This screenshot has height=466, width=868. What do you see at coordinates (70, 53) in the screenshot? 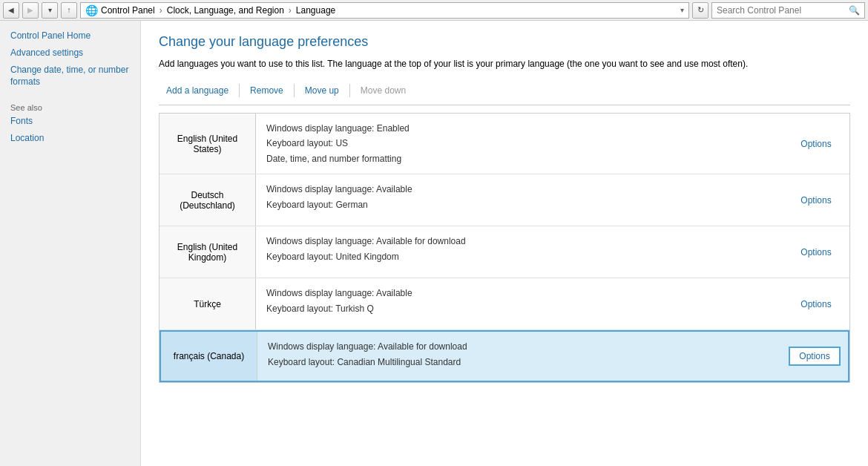
I see `nav-advanced-settings: Advanced settings` at bounding box center [70, 53].